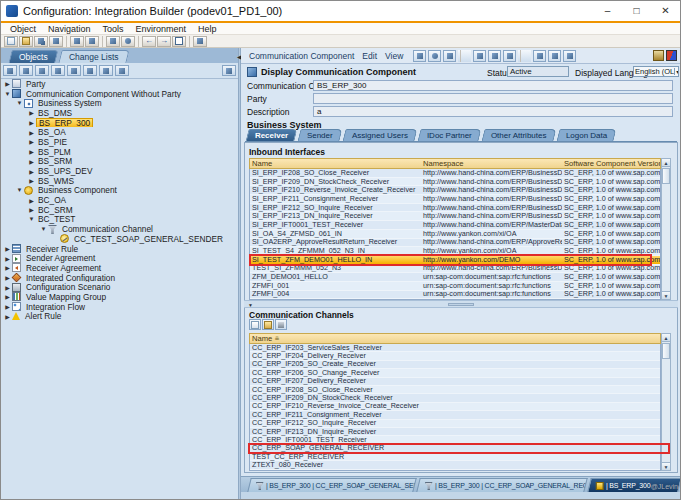  Describe the element at coordinates (672, 56) in the screenshot. I see `personalize-icon` at that location.